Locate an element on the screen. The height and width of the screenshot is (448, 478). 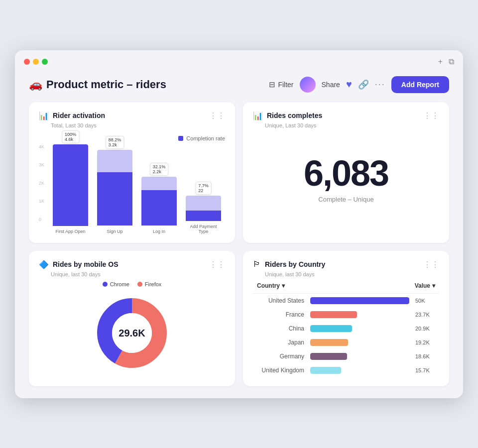
link-button: 🔗 is located at coordinates (363, 85).